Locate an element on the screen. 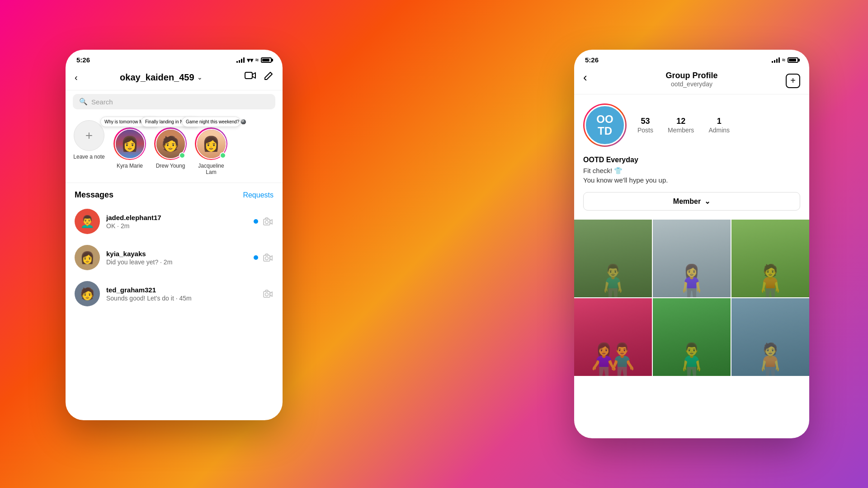  stat-admins-number: 1 is located at coordinates (719, 121).